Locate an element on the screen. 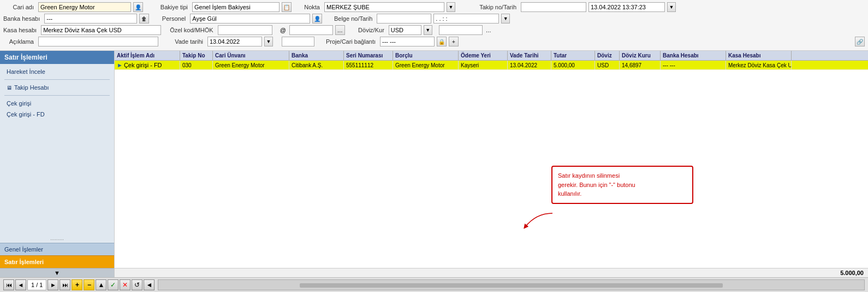 The height and width of the screenshot is (292, 868). personel-label: Personel is located at coordinates (173, 19).